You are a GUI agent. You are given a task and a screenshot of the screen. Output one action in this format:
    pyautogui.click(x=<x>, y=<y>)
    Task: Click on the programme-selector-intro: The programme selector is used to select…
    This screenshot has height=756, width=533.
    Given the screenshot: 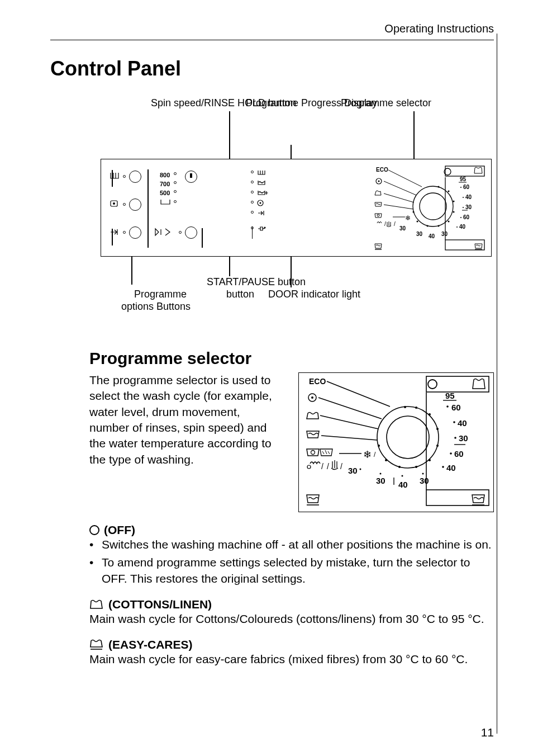 What is the action you would take?
    pyautogui.click(x=184, y=420)
    